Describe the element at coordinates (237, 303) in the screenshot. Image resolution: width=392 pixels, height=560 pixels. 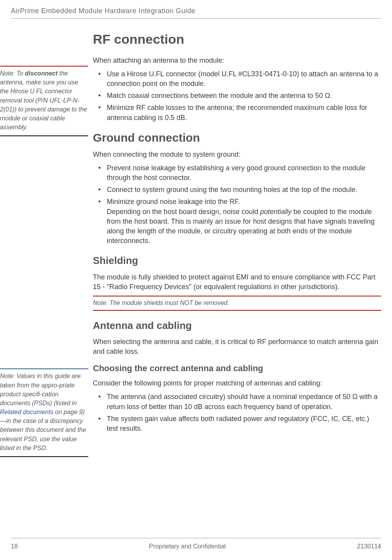
I see `inline-note-shields: Note: The module shields must NOT be rem…` at that location.